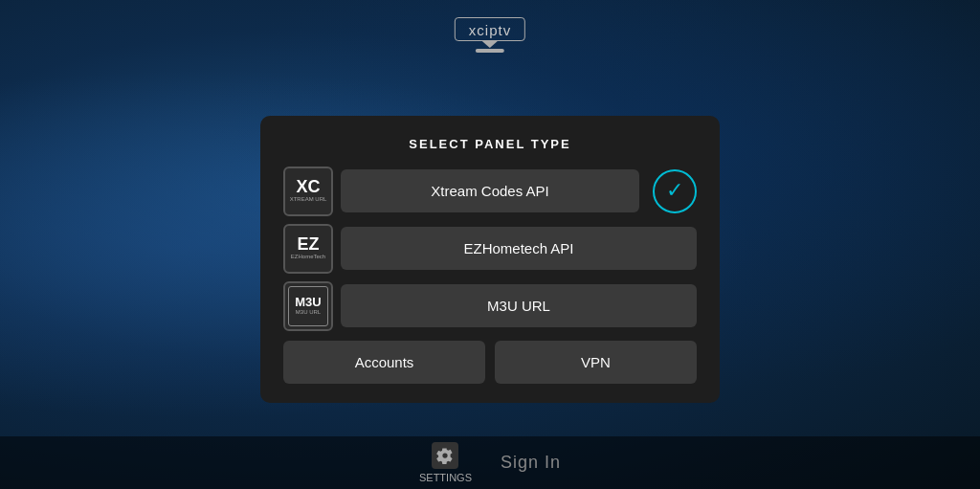  What do you see at coordinates (675, 191) in the screenshot?
I see `selected-checkmark: ✓` at bounding box center [675, 191].